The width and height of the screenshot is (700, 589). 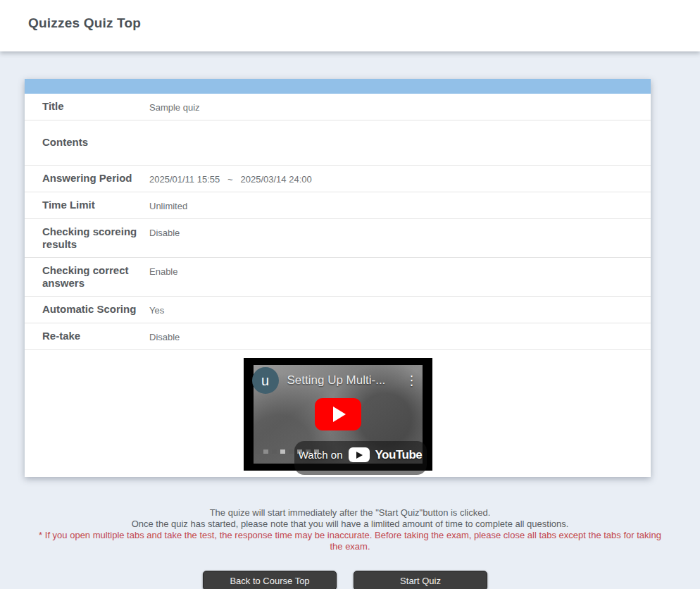 I want to click on youtube-embed: u Setting Up Multi-... ⋮ Watch on YouTub…, so click(x=338, y=414).